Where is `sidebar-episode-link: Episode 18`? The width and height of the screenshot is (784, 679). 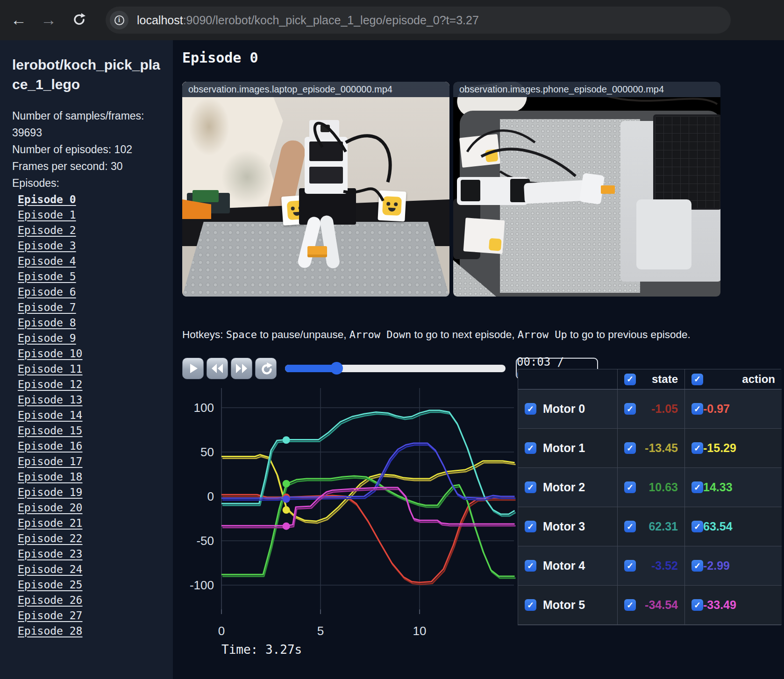 sidebar-episode-link: Episode 18 is located at coordinates (50, 477).